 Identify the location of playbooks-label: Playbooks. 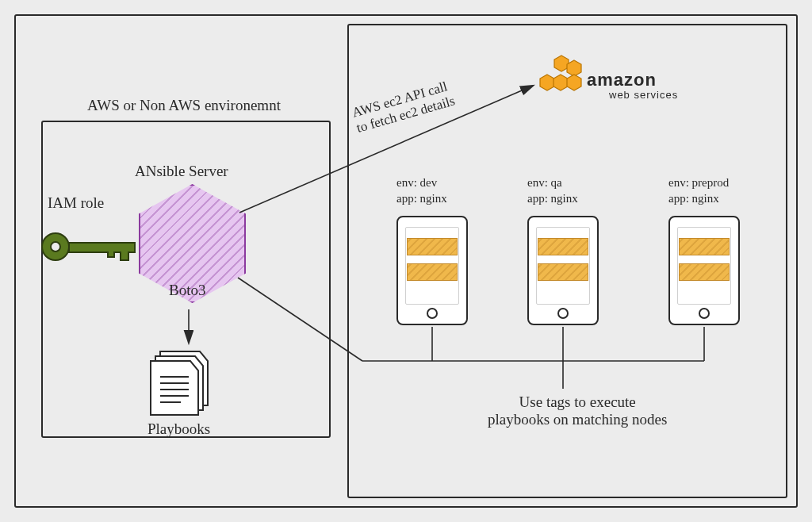
(179, 429).